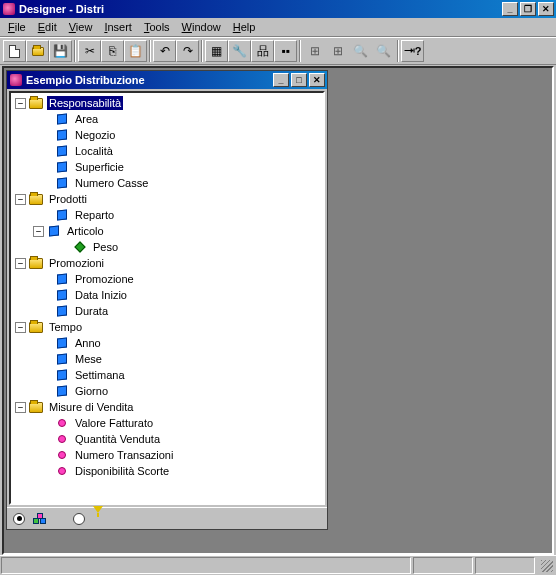 This screenshot has height=575, width=556. I want to click on schema-button: ▦, so click(216, 51).